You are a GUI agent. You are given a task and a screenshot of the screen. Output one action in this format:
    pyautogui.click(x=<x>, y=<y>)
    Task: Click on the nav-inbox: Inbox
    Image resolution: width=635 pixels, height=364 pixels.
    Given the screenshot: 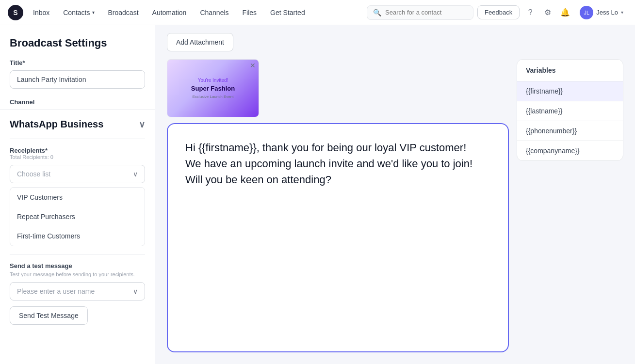 What is the action you would take?
    pyautogui.click(x=41, y=13)
    